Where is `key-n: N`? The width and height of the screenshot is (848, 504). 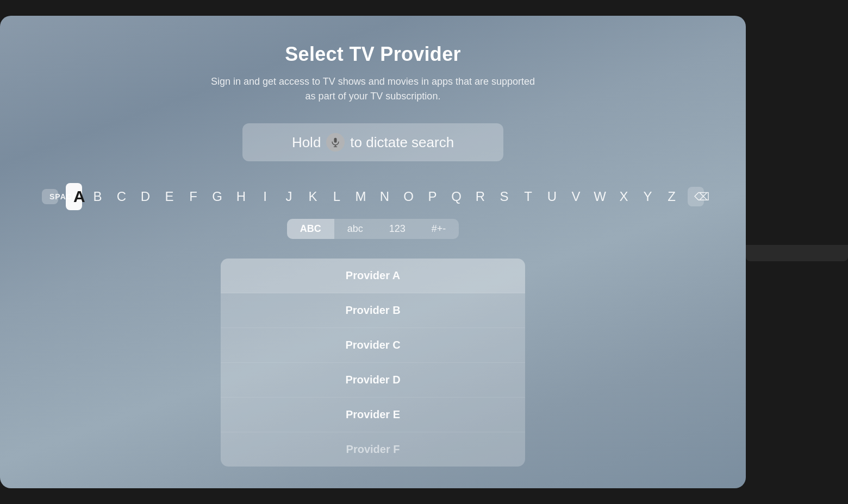 key-n: N is located at coordinates (385, 197).